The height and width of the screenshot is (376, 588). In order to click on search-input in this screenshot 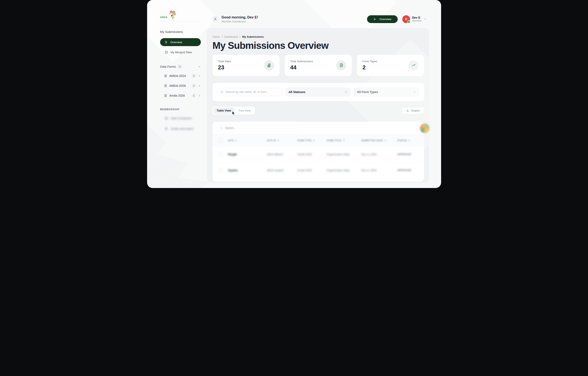, I will do `click(252, 92)`.